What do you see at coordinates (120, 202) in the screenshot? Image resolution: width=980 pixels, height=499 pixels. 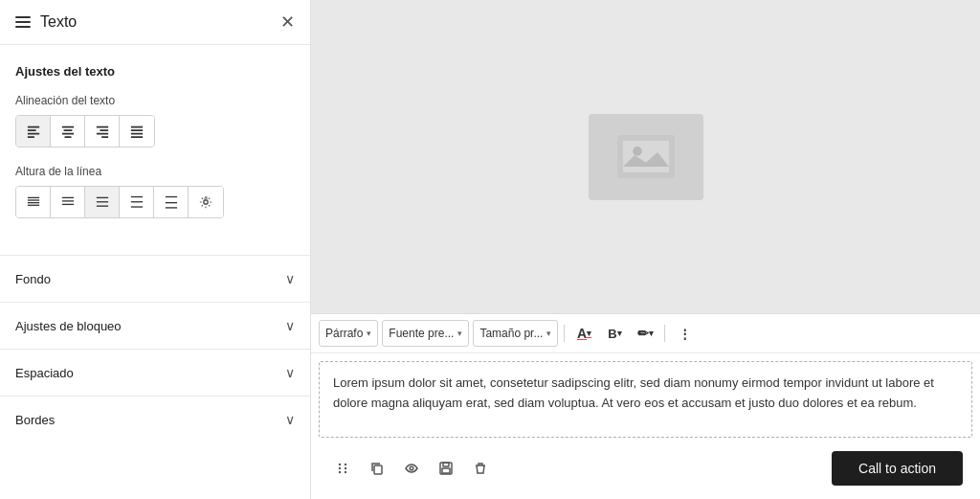 I see `line-height-button-group` at bounding box center [120, 202].